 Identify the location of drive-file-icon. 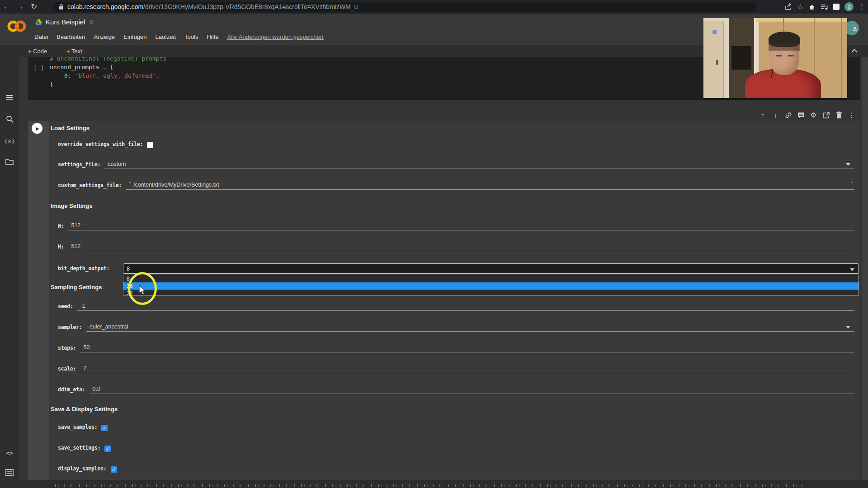
(39, 22).